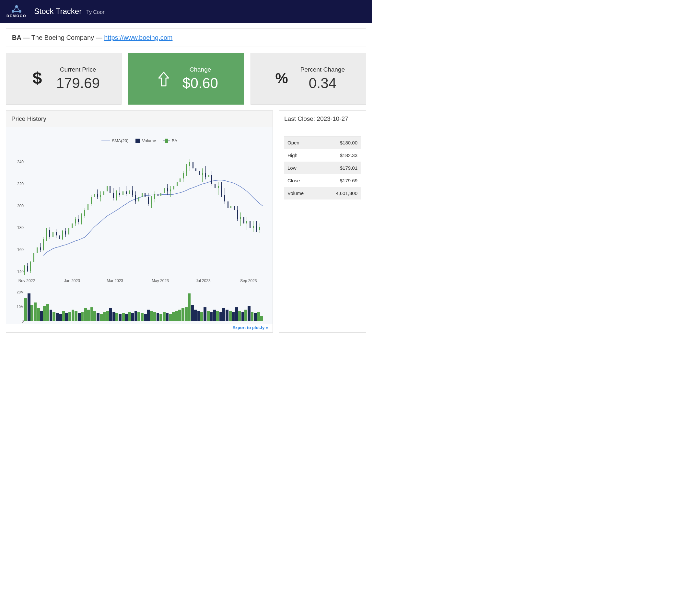 The width and height of the screenshot is (678, 616). I want to click on price-chart: 140160180200220240 Nov 2022Jan 2023Mar 2…, so click(144, 214).